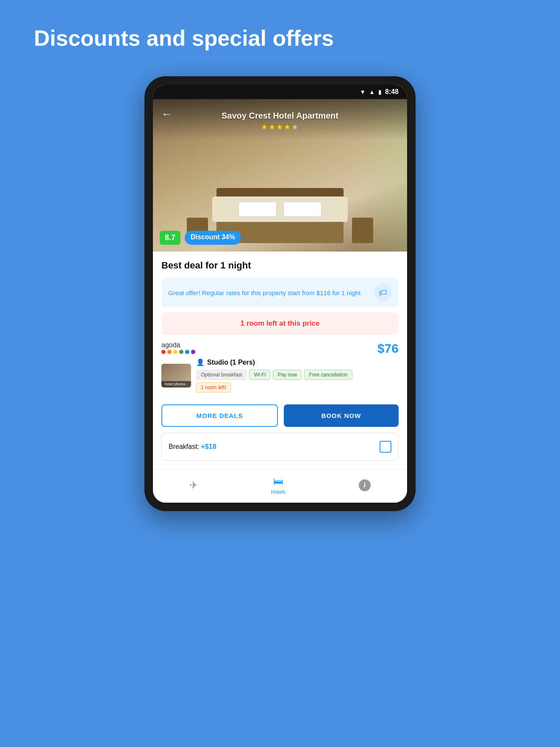 The width and height of the screenshot is (560, 747). Describe the element at coordinates (372, 92) in the screenshot. I see `signal-icon: ▲` at that location.